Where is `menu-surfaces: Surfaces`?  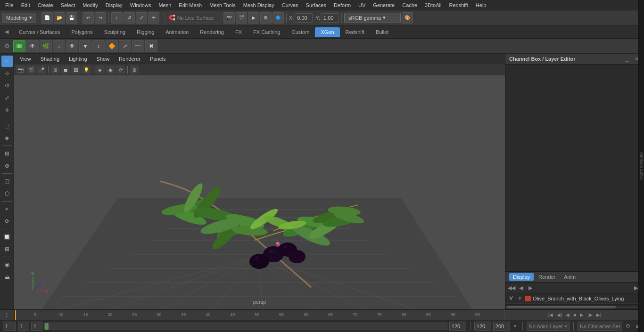
menu-surfaces: Surfaces is located at coordinates (316, 5).